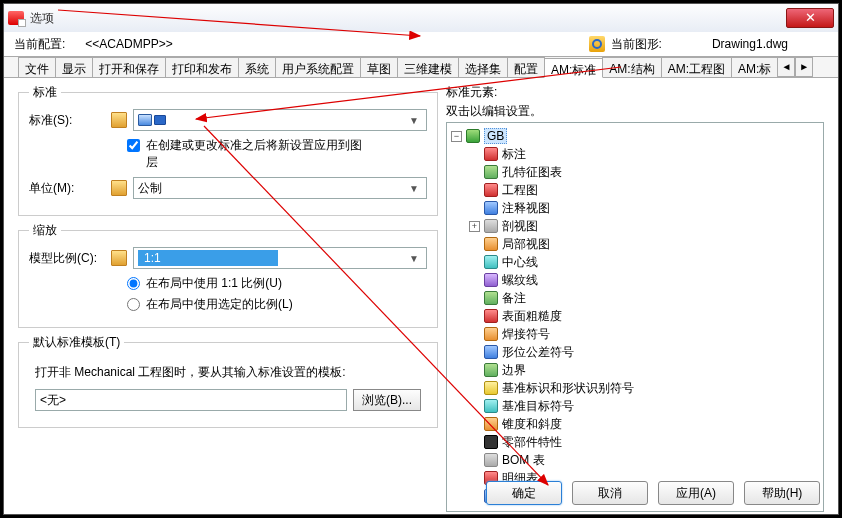 The width and height of the screenshot is (842, 518). I want to click on apply-to-layer-label: 在创建或更改标准之后将新设置应用到图层, so click(256, 154).